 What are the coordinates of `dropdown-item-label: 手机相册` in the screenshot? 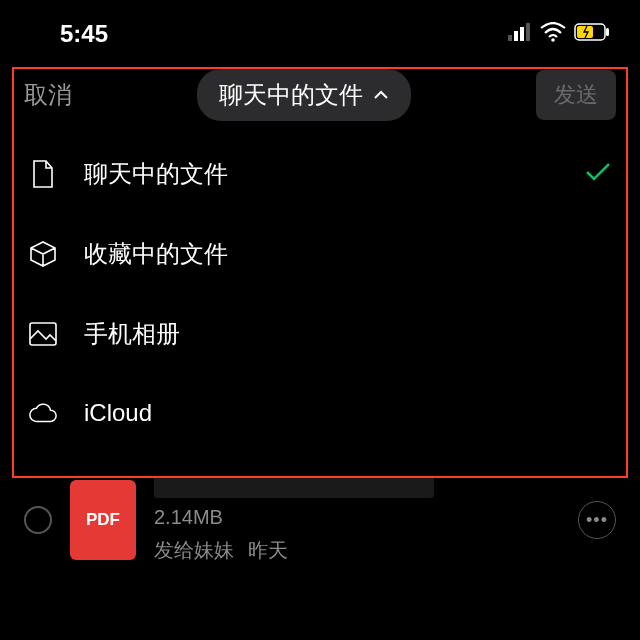 It's located at (348, 334).